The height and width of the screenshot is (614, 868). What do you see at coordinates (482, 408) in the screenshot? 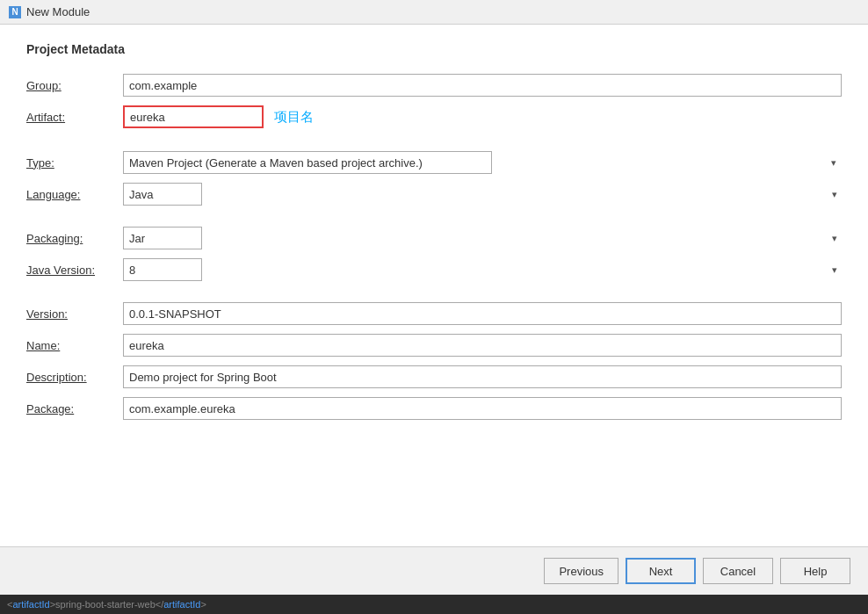
I see `package-input` at bounding box center [482, 408].